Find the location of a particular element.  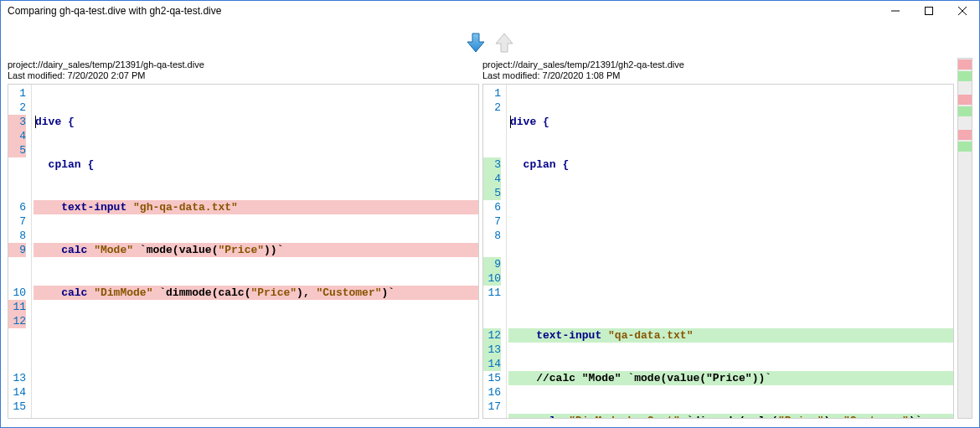

left-modified: Last modified: 7/20/2020 2:07 PM is located at coordinates (243, 75).